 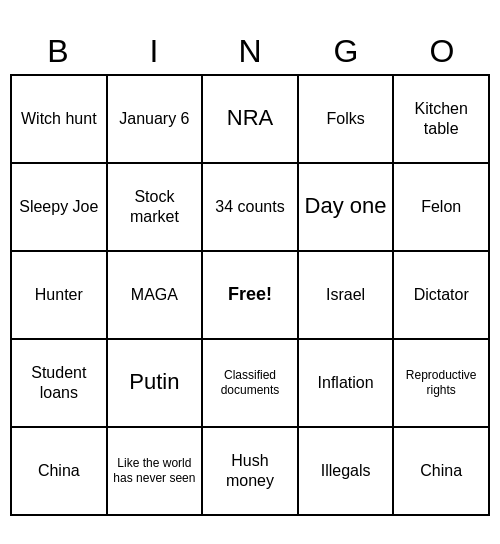 What do you see at coordinates (156, 384) in the screenshot?
I see `bingo-cell: Putin` at bounding box center [156, 384].